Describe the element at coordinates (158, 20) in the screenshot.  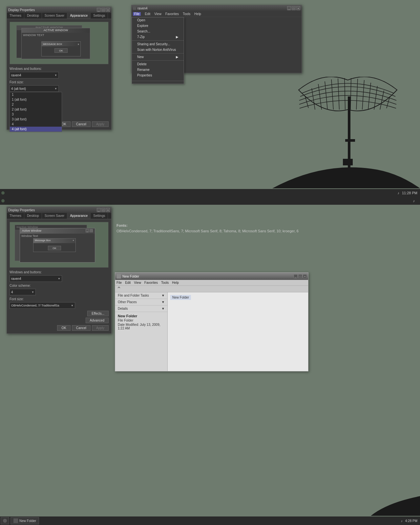
I see `ctx-open: Open` at that location.